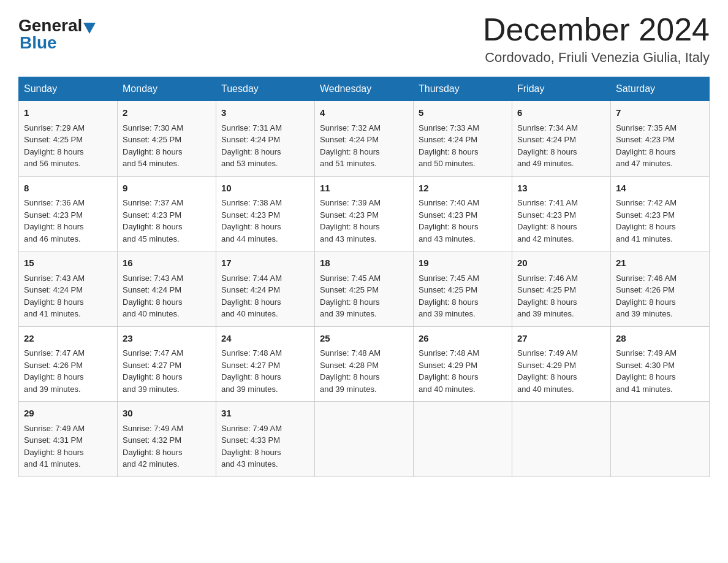 This screenshot has width=728, height=563. Describe the element at coordinates (351, 146) in the screenshot. I see `day-info: Sunrise: 7:32 AMSunset: 4:24 PMDaylight:…` at that location.